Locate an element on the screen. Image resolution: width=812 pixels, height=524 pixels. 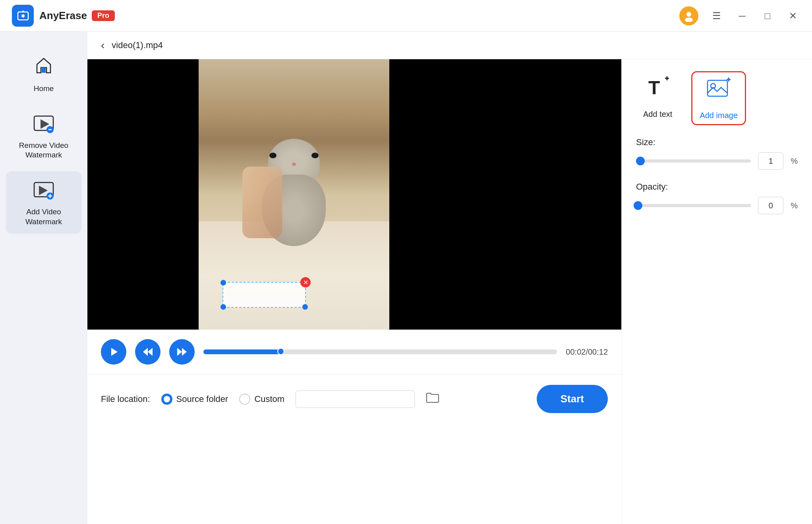
add-image-icon is located at coordinates (719, 91).